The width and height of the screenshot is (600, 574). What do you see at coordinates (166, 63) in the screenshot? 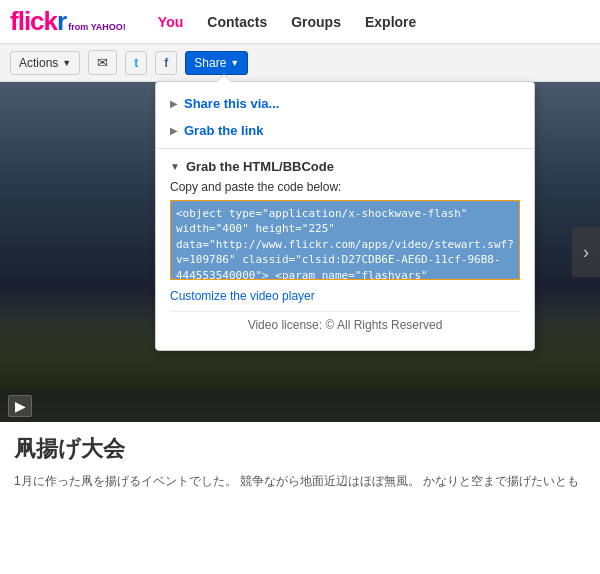
I see `facebook-icon: f` at bounding box center [166, 63].